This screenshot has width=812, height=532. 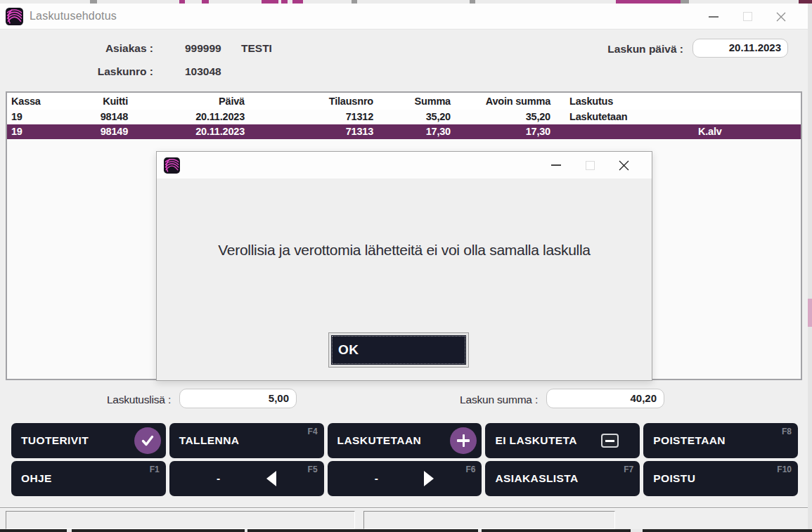 What do you see at coordinates (486, 400) in the screenshot?
I see `laskun-summa-label: Laskun summa :` at bounding box center [486, 400].